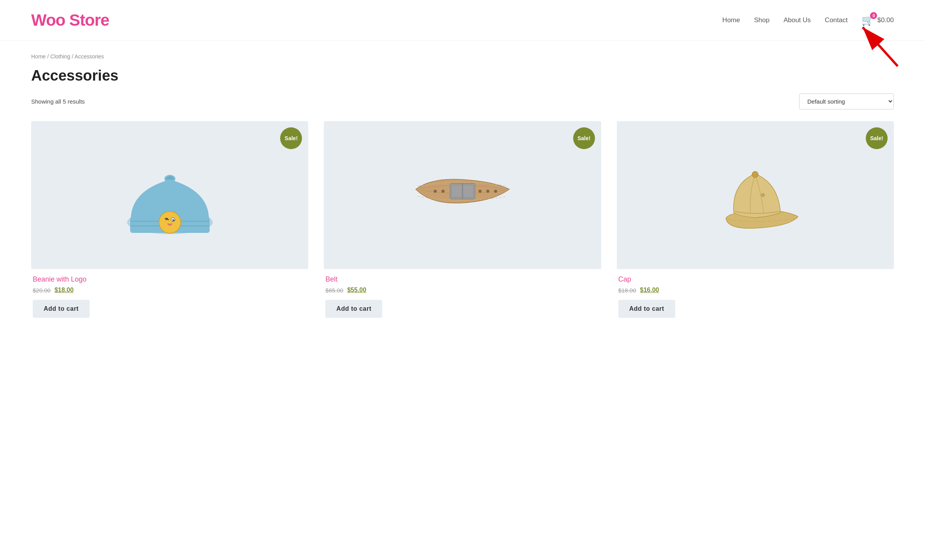 This screenshot has height=560, width=925. What do you see at coordinates (89, 56) in the screenshot?
I see `breadcrumb-current: Accessories` at bounding box center [89, 56].